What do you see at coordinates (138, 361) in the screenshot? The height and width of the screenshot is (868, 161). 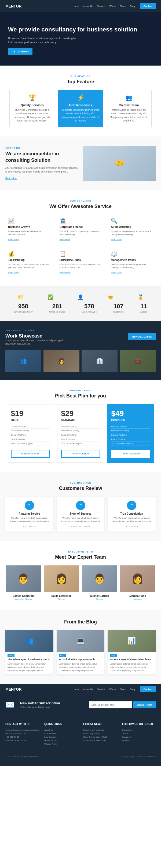 I see `work-image-4: 💼` at bounding box center [138, 361].